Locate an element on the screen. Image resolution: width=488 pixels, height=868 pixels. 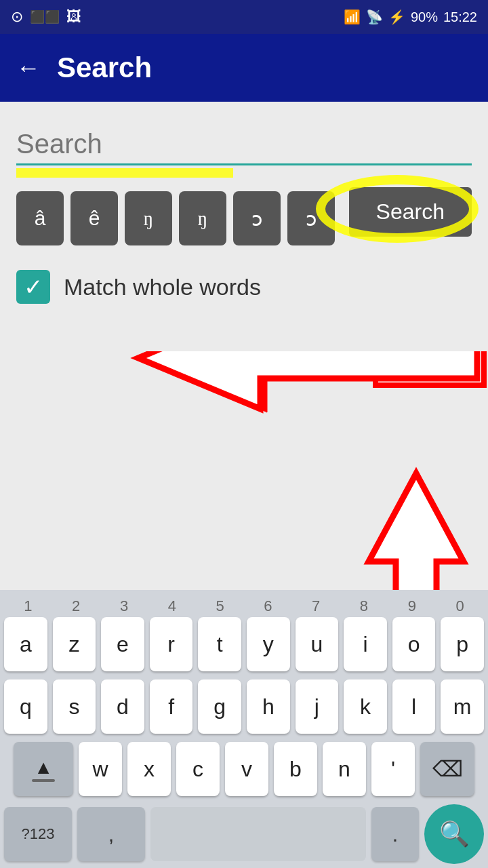
period-key: . is located at coordinates (395, 834).